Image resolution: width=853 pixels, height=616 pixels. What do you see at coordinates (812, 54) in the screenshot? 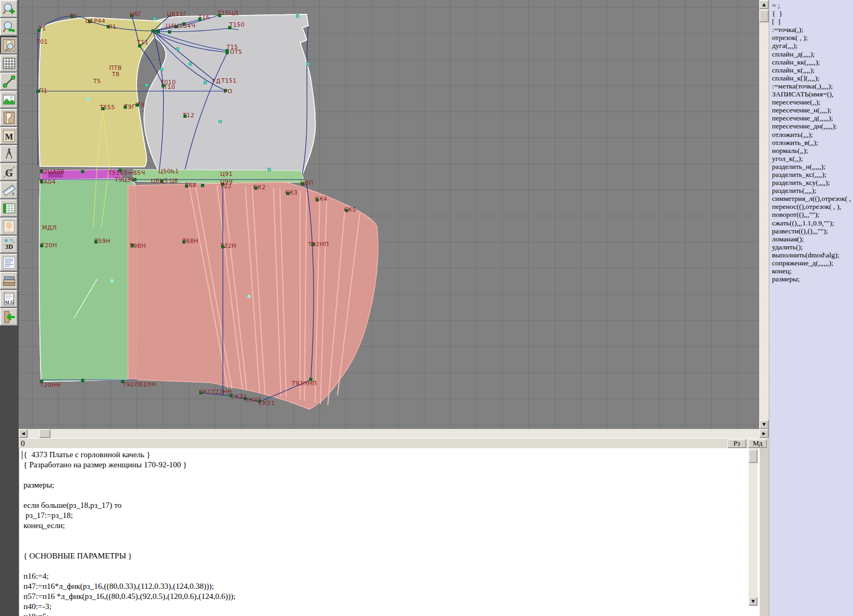
I see `command-item: сплайн_д(,,,,);` at bounding box center [812, 54].